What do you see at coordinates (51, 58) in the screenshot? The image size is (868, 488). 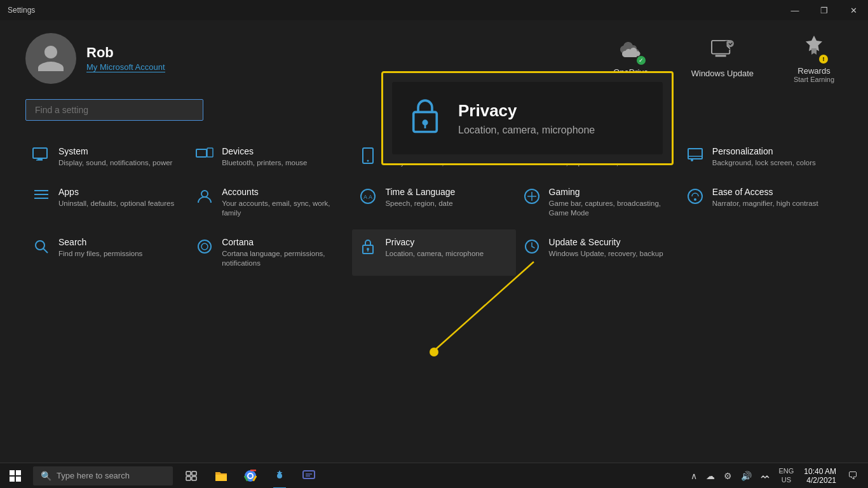 I see `user-icon` at bounding box center [51, 58].